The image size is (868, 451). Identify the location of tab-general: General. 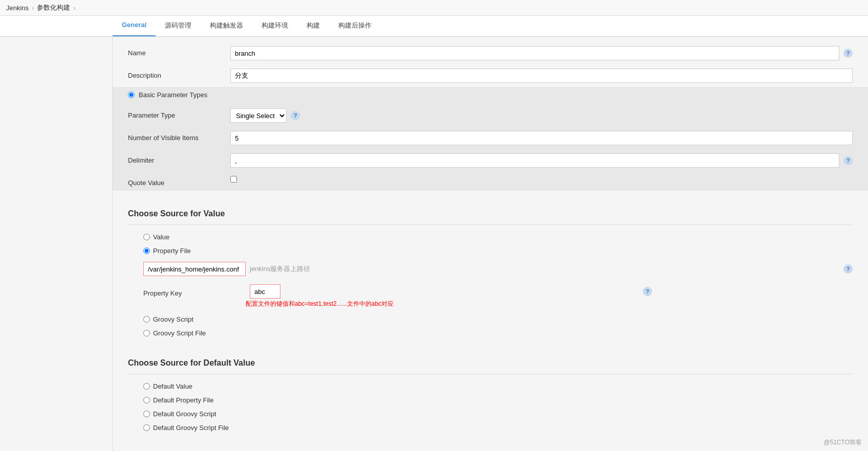
(134, 26).